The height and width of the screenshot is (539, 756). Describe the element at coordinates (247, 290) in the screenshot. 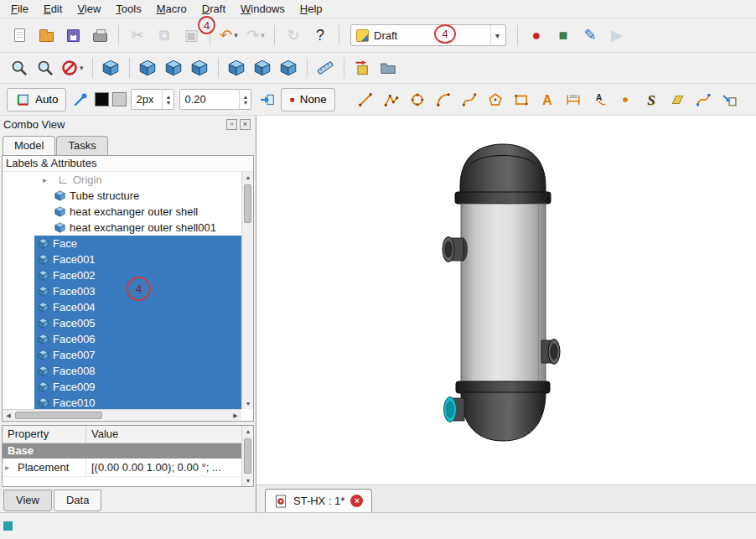

I see `tree-vertical-scrollbar: ▲ ▼` at that location.